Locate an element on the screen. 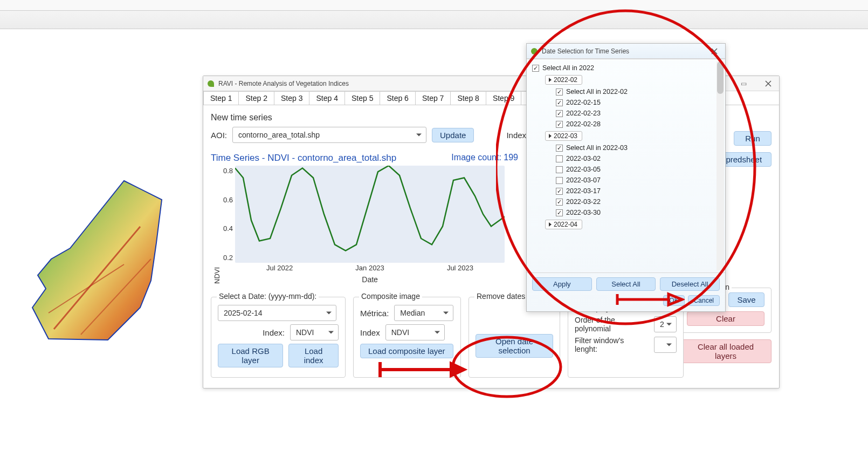 This screenshot has height=450, width=868. chart-title: Time Series - NDVI - contorno_area_total… is located at coordinates (304, 158).